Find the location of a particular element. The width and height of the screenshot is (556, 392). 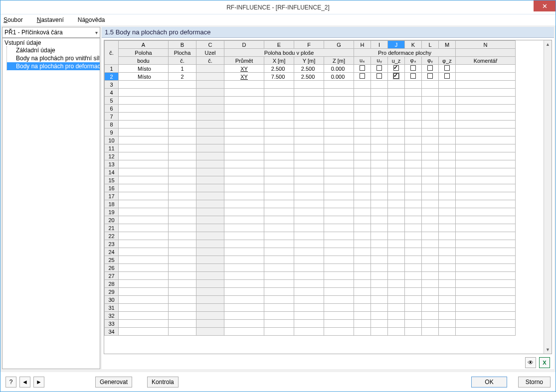

cell-x: 2.500 is located at coordinates (279, 69).